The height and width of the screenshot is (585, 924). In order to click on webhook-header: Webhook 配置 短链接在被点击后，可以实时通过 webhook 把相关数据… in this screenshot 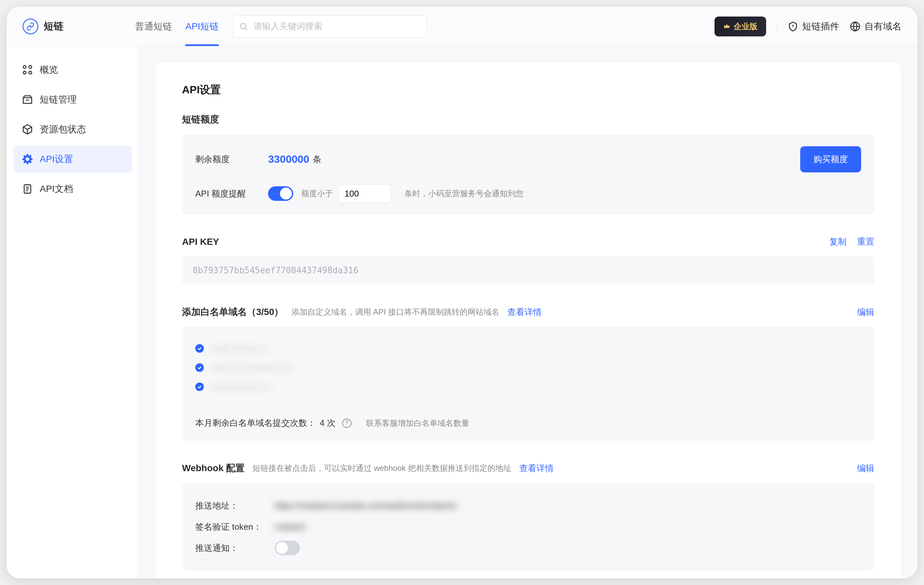, I will do `click(528, 468)`.